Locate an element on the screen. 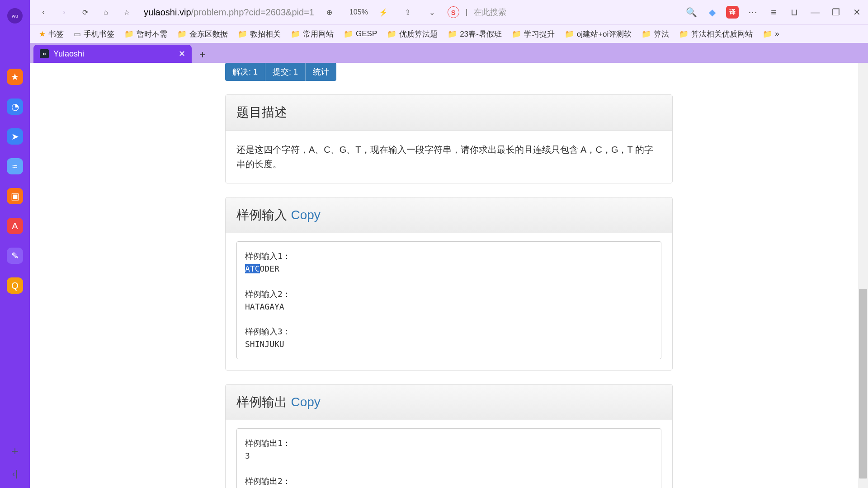  close-window-button: ✕ is located at coordinates (857, 12).